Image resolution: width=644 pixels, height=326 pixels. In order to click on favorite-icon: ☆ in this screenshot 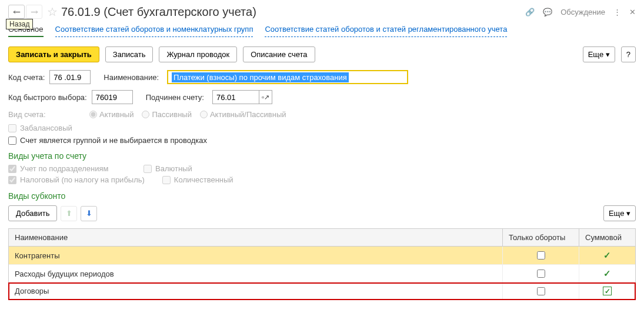, I will do `click(52, 12)`.